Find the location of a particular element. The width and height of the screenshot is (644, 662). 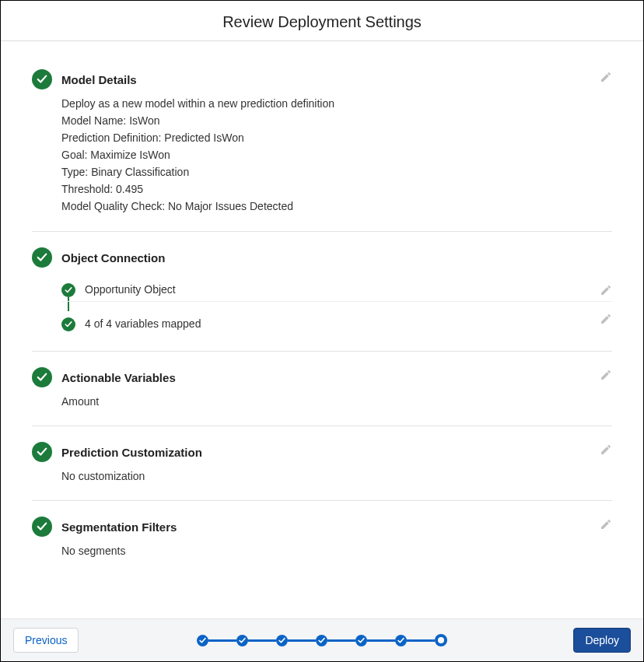

section-title-segmentation-filters: Segmentation Filters is located at coordinates (119, 527).